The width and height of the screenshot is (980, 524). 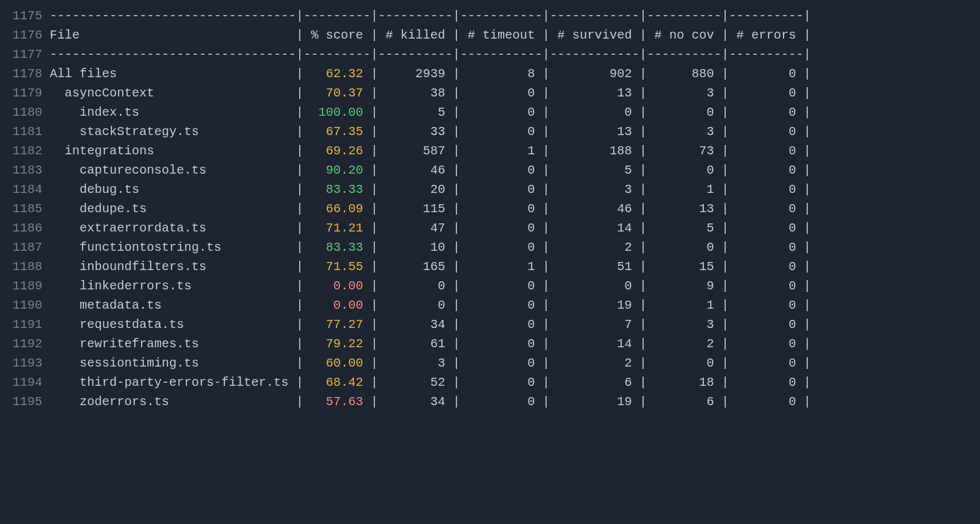 What do you see at coordinates (515, 35) in the screenshot?
I see `table-header-row: File | % score | # killed | # timeout | …` at bounding box center [515, 35].